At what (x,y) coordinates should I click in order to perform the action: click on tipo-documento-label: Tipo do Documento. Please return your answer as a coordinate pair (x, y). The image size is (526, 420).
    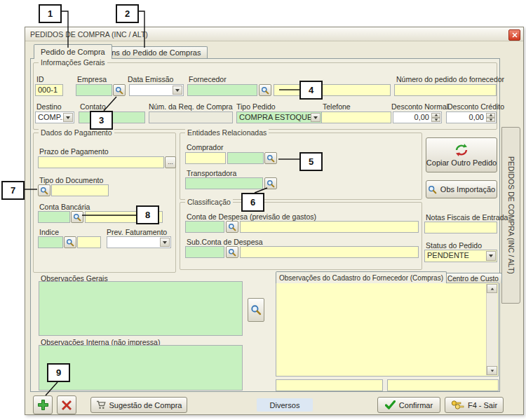
    Looking at the image, I should click on (72, 180).